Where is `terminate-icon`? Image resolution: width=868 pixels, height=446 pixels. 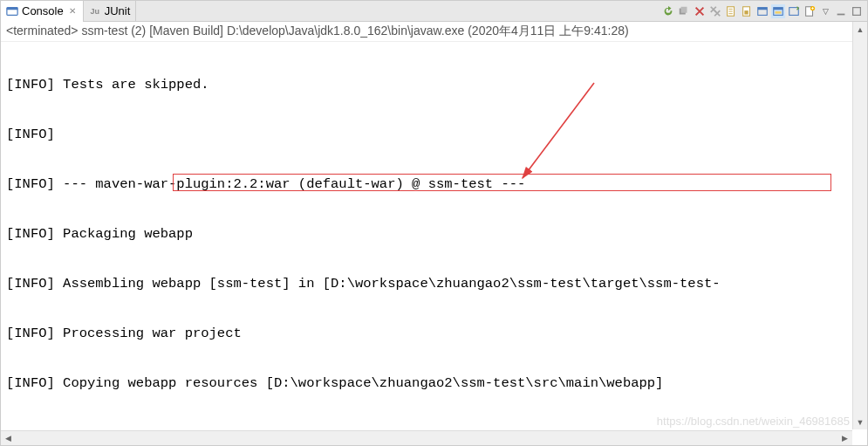
terminate-icon is located at coordinates (700, 11).